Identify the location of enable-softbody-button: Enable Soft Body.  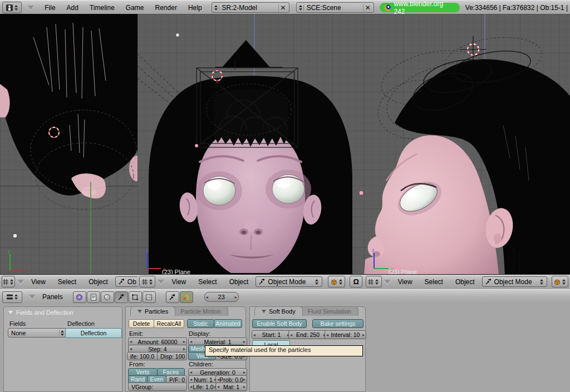
(279, 324).